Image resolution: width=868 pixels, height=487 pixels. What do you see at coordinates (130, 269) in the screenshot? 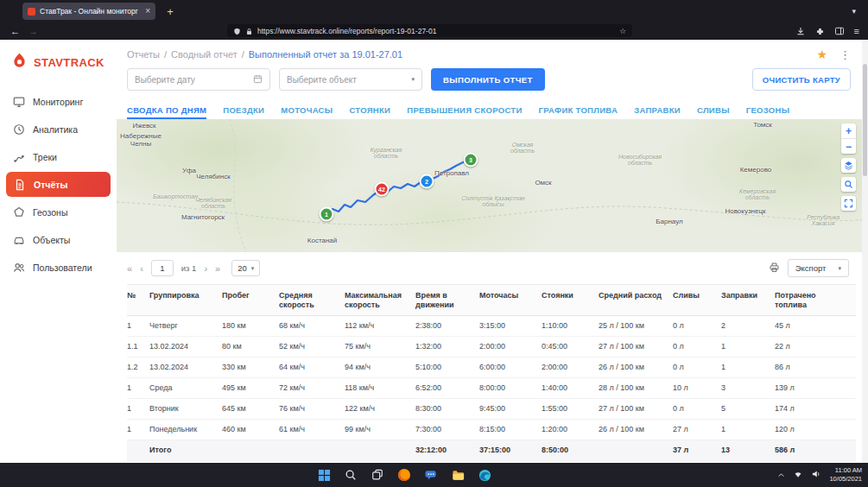
I see `first-page-button: «` at bounding box center [130, 269].